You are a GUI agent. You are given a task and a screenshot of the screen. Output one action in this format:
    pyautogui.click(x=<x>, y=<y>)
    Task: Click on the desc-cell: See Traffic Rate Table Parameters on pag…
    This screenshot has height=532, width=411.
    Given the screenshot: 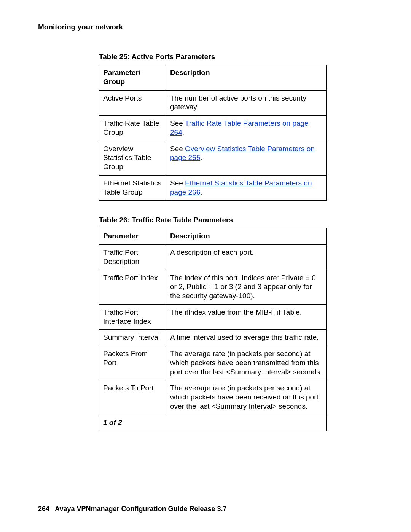 What is the action you would take?
    pyautogui.click(x=247, y=129)
    